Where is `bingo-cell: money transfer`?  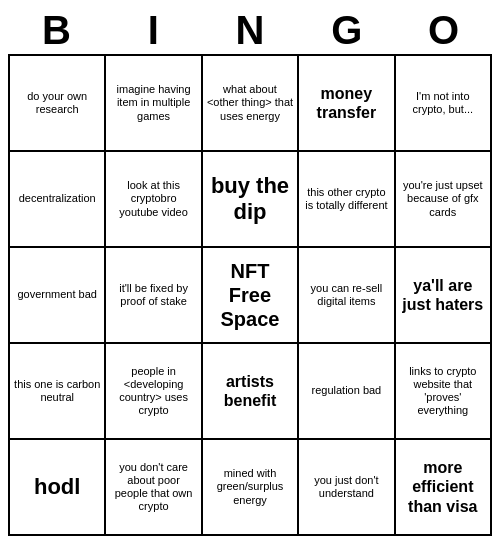
bingo-cell: money transfer is located at coordinates (347, 104).